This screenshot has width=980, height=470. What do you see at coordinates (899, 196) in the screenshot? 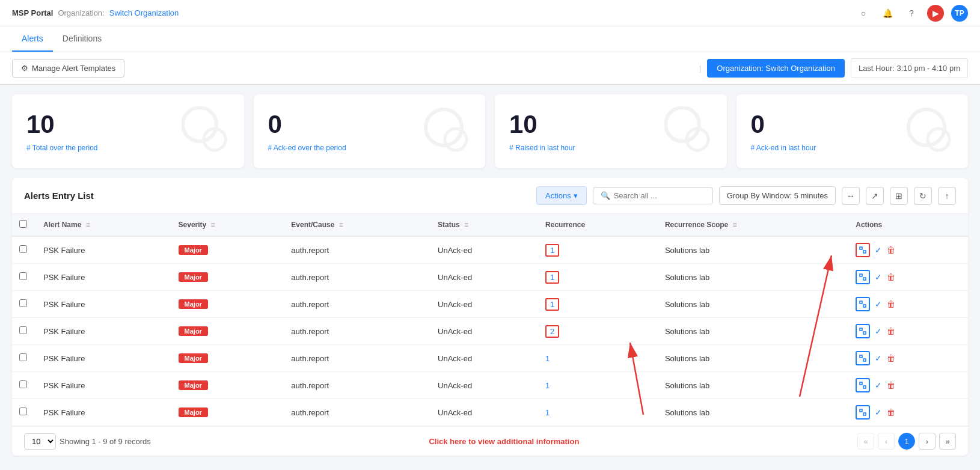
I see `columns-btn: ⊞` at bounding box center [899, 196].